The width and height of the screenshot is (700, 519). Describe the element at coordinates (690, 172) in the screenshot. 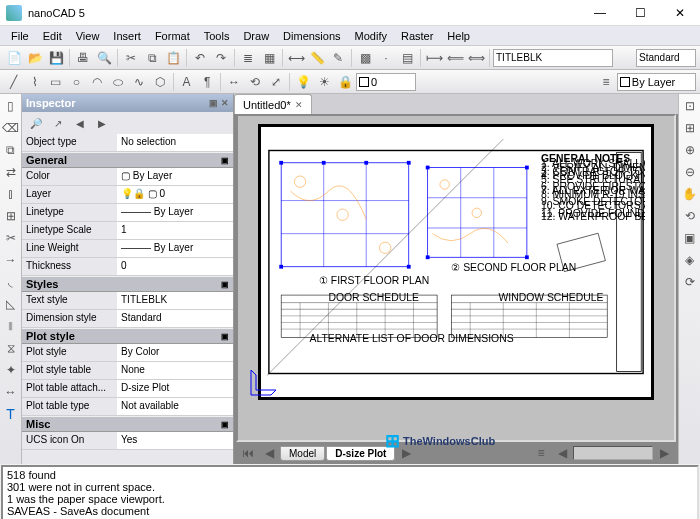

I see `zoom-out-icon: ⊖` at that location.